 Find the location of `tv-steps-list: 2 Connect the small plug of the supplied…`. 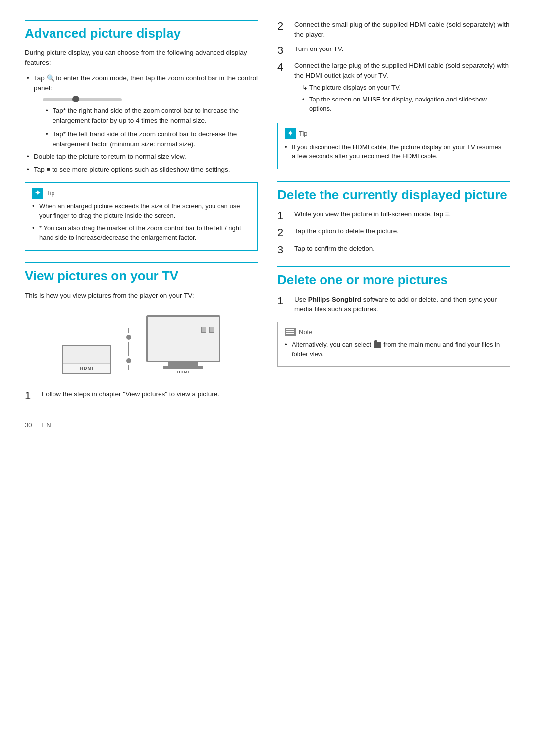

tv-steps-list: 2 Connect the small plug of the supplied… is located at coordinates (394, 68).